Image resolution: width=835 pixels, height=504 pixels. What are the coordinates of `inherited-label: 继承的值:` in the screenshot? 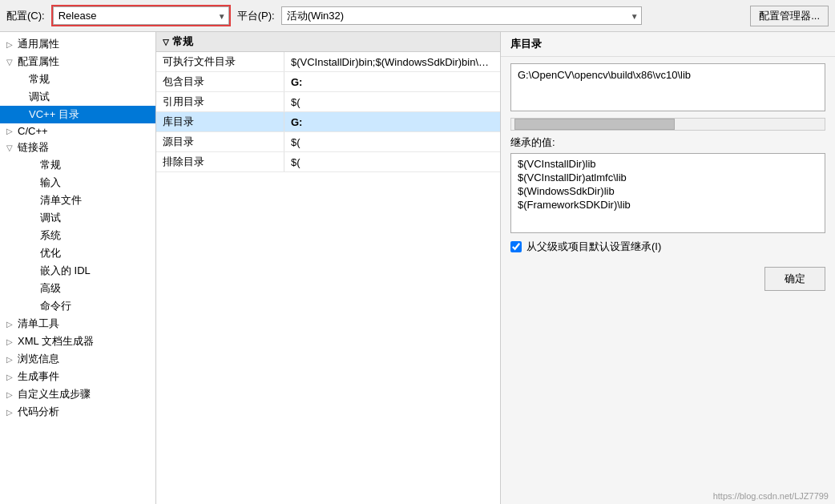 It's located at (668, 142).